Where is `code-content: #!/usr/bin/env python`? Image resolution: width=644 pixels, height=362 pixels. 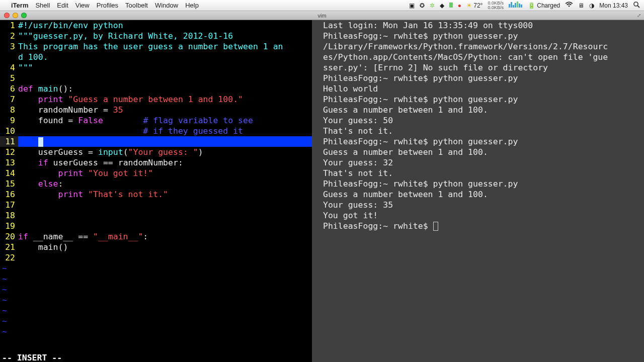 code-content: #!/usr/bin/env python is located at coordinates (165, 25).